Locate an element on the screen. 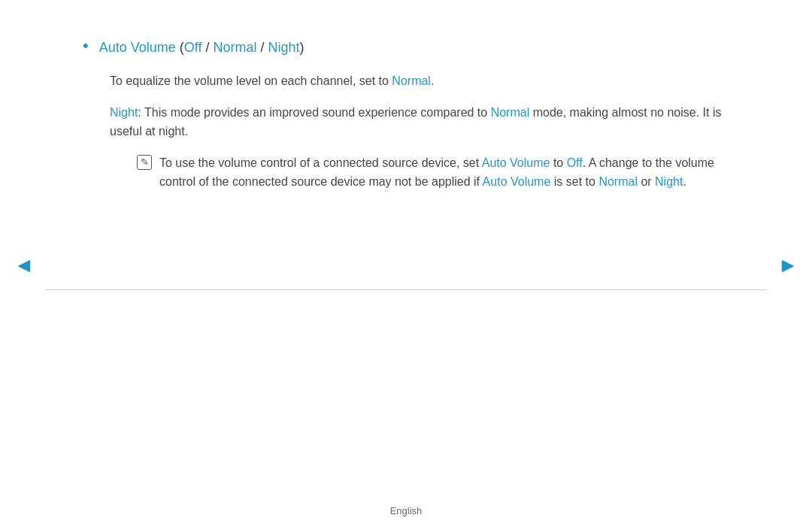 The image size is (812, 530). note-block: ✎ To use the volume control of a connect… is located at coordinates (433, 173).